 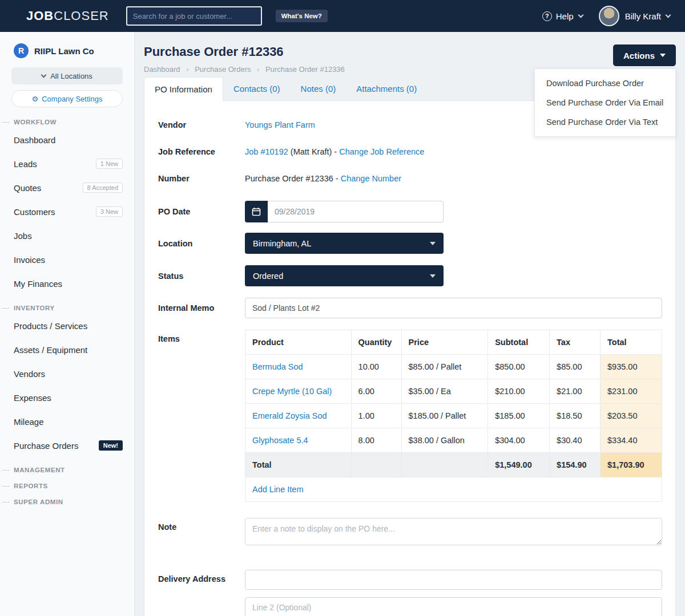 I want to click on po-date-label: PO Date, so click(x=202, y=212).